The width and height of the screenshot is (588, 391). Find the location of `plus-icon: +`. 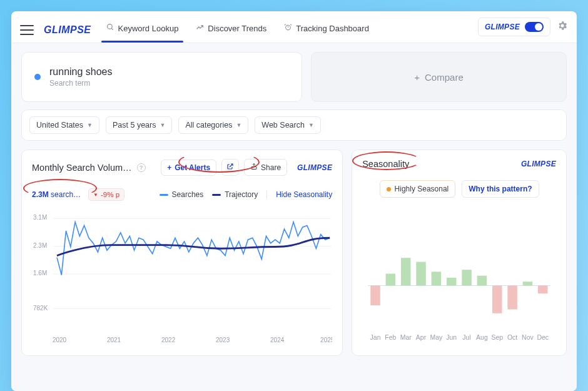

plus-icon: + is located at coordinates (169, 168).